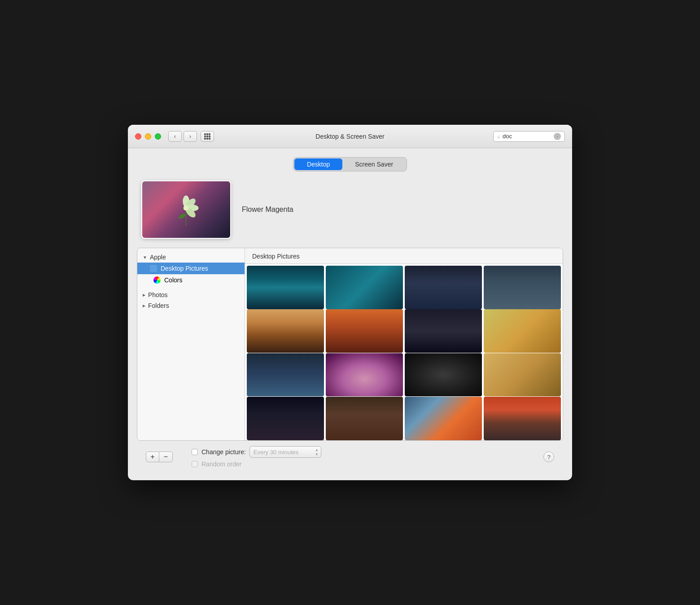 The height and width of the screenshot is (605, 700). I want to click on remove-button: −, so click(166, 457).